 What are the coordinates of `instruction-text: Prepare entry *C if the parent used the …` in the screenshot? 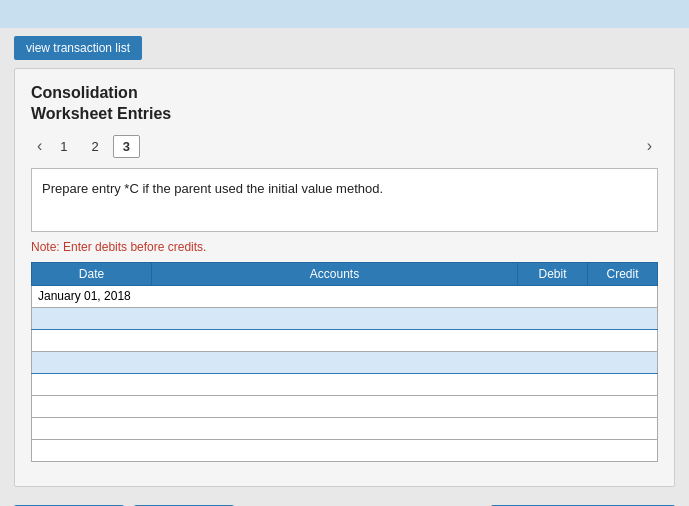 It's located at (212, 188).